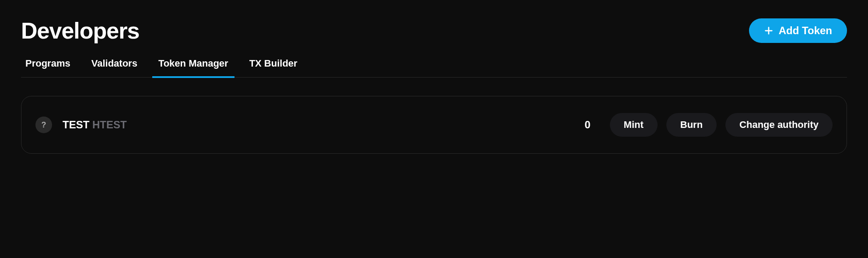  I want to click on token-icon: ?, so click(44, 125).